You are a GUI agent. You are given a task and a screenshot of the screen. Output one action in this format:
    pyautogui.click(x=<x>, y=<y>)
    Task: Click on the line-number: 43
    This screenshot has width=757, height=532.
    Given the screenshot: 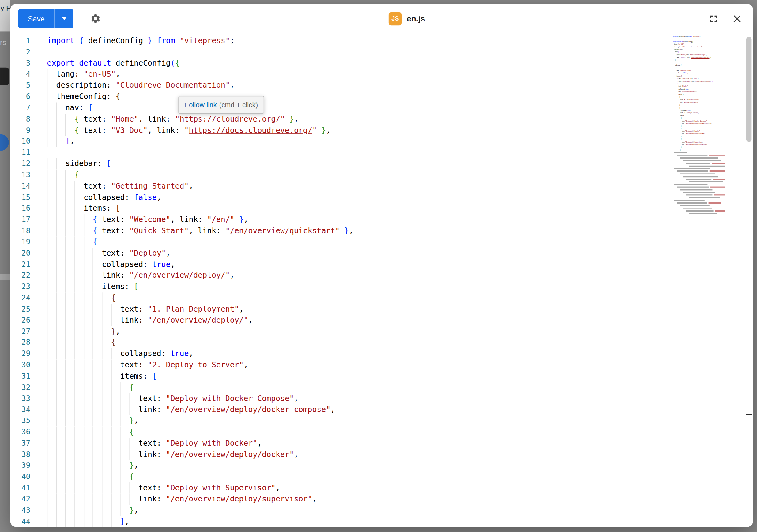 What is the action you would take?
    pyautogui.click(x=22, y=510)
    